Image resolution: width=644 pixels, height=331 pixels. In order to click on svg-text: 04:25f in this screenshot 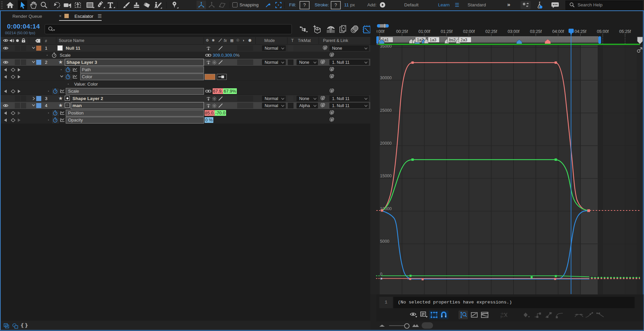, I will do `click(580, 32)`.